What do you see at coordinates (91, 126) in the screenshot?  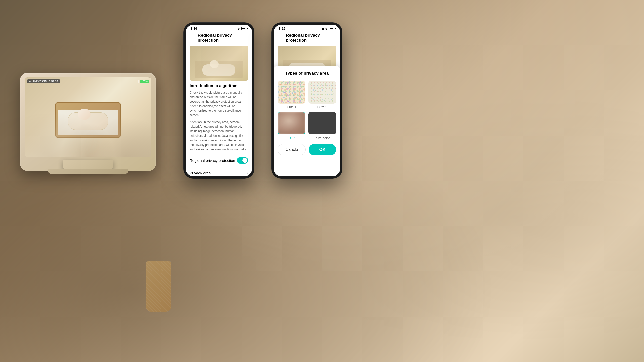 I see `smart-display-device: 2023/03/25 12:52:37 ||| 100%` at bounding box center [91, 126].